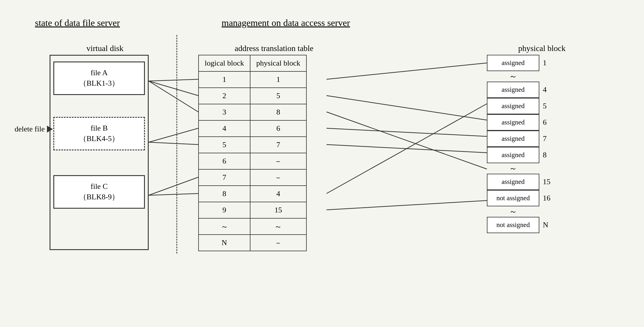 The height and width of the screenshot is (327, 644). Describe the element at coordinates (545, 122) in the screenshot. I see `phys-number-6: 6` at that location.